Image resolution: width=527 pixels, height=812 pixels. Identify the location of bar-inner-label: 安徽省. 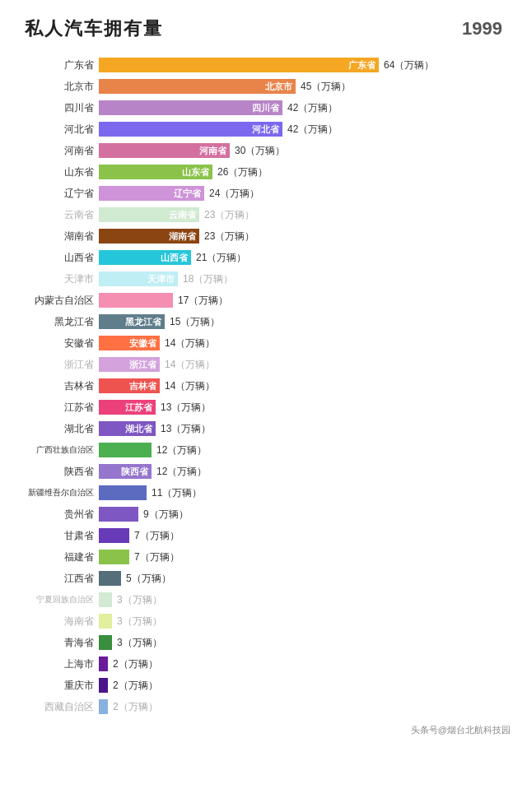
(143, 344).